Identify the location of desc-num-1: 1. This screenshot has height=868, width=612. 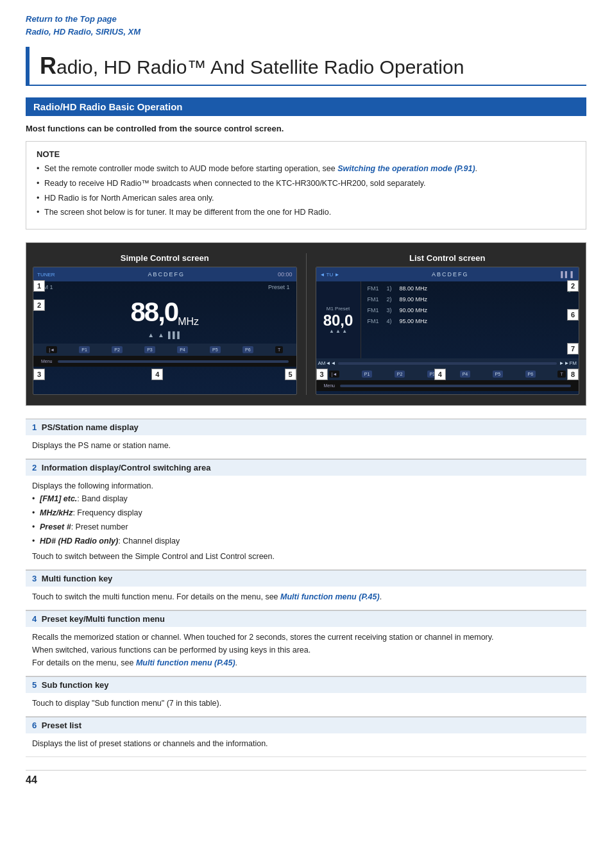
(35, 427).